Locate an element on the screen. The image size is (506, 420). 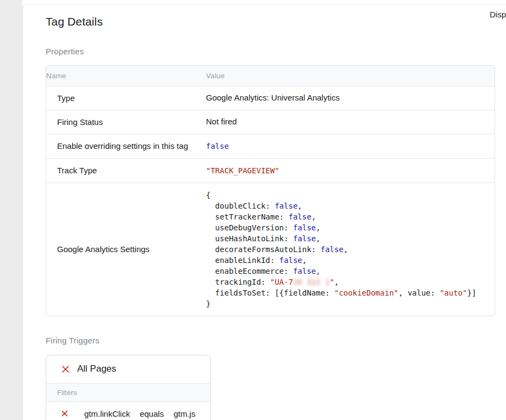
property-row: Firing StatusNot fired is located at coordinates (271, 122).